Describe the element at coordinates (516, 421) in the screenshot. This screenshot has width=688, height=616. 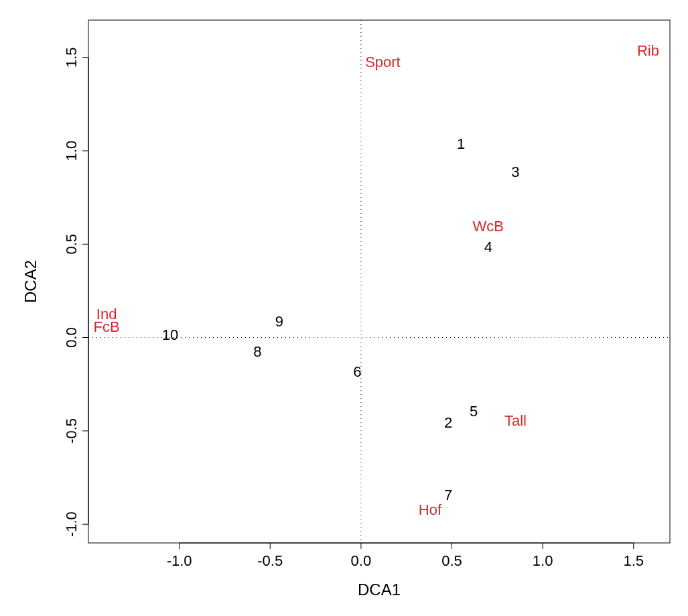
I see `species-point-tall: Tall` at that location.